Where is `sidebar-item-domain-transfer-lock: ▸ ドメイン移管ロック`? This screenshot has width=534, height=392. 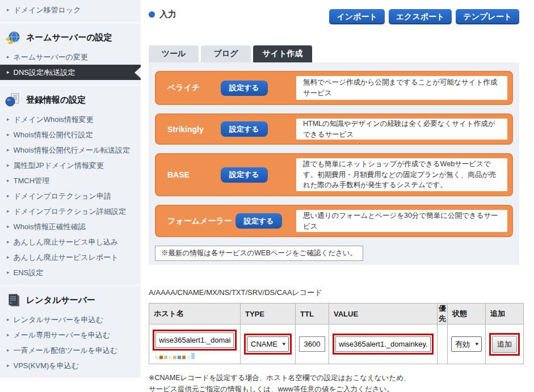 sidebar-item-domain-transfer-lock: ▸ ドメイン移管ロック is located at coordinates (70, 10).